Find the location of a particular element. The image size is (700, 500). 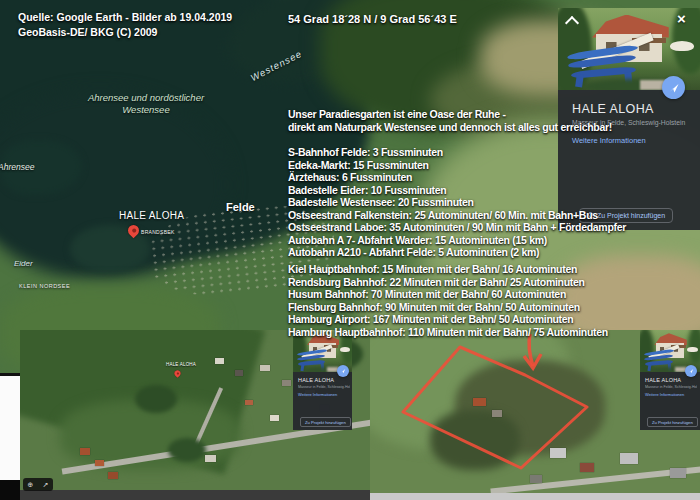

intro-line: direkt am Naturpark Westensee und dennoc… is located at coordinates (450, 128).